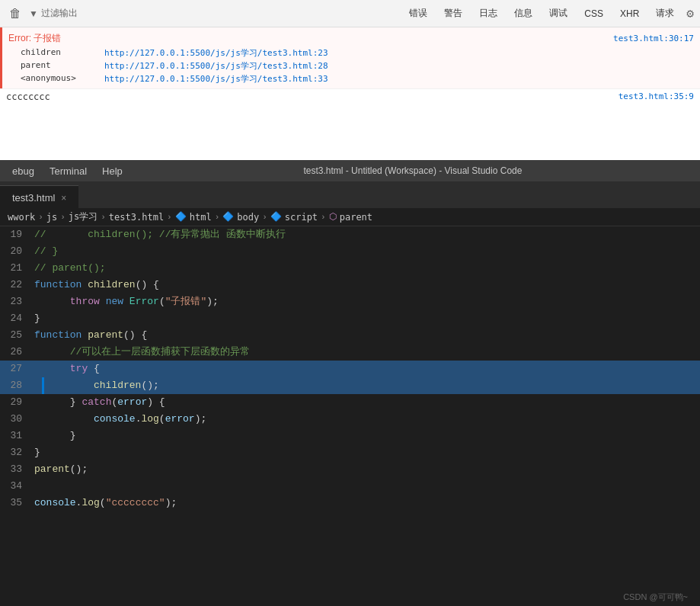 The height and width of the screenshot is (606, 700). What do you see at coordinates (17, 302) in the screenshot?
I see `line-num-23: 23` at bounding box center [17, 302].